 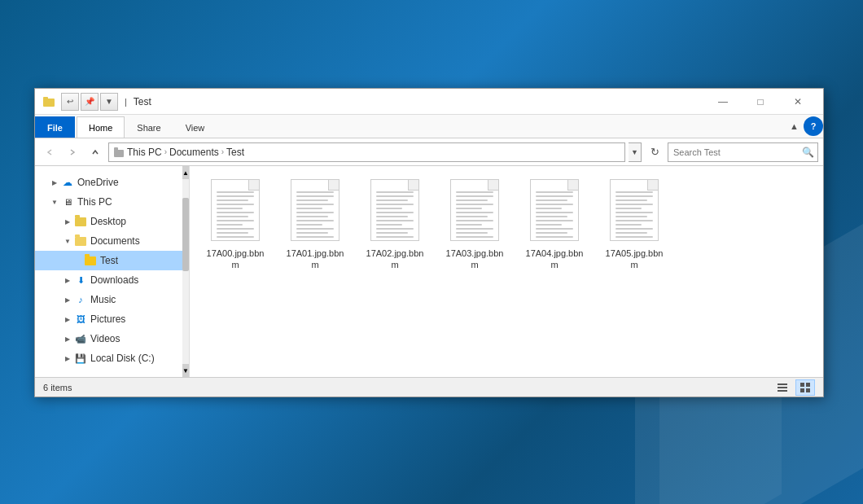 What do you see at coordinates (186, 272) in the screenshot?
I see `scroll-track` at bounding box center [186, 272].